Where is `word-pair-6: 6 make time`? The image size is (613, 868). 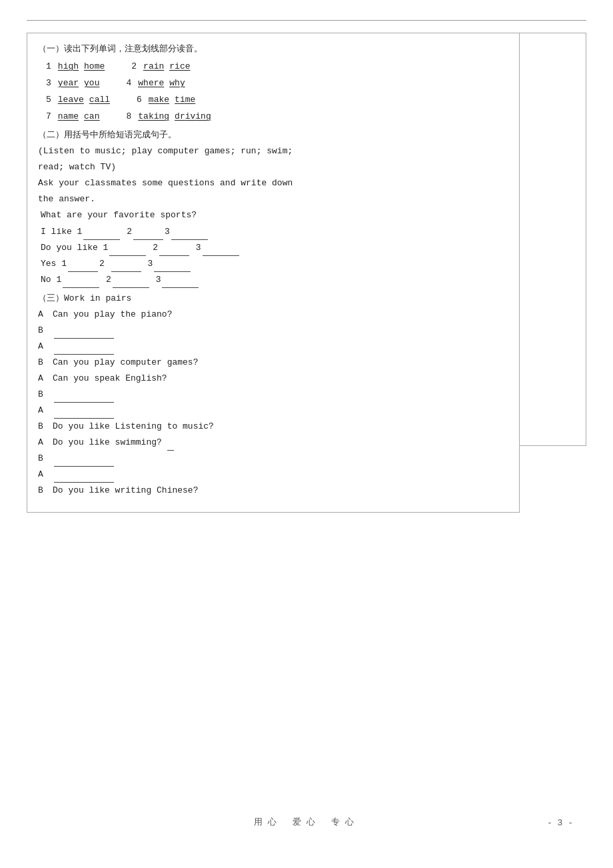
word-pair-6: 6 make time is located at coordinates (166, 100).